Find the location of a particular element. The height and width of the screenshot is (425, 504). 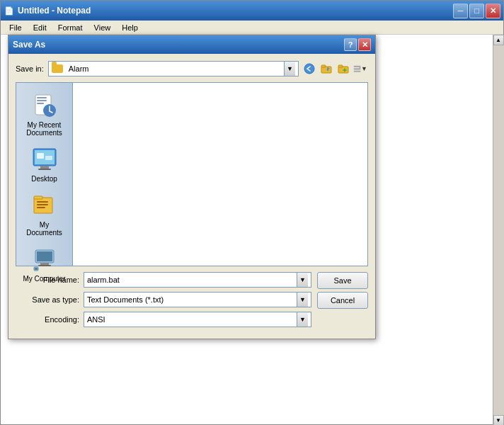

up-folder-button is located at coordinates (326, 69).